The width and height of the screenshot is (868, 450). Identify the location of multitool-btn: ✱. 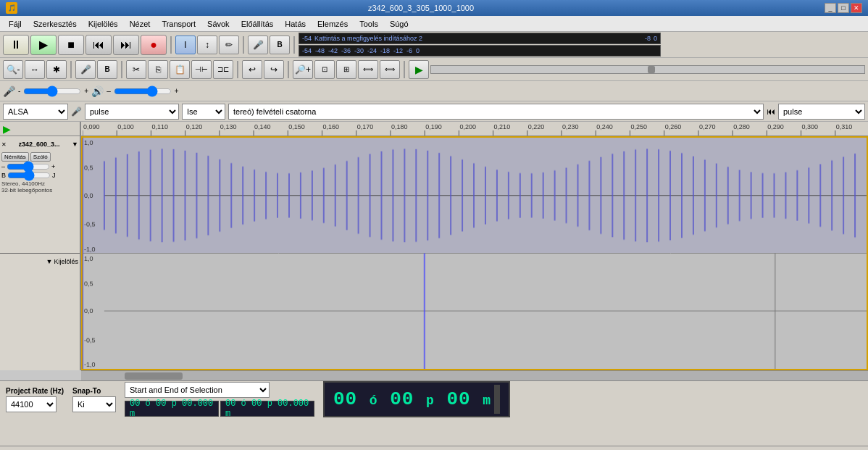
(57, 70).